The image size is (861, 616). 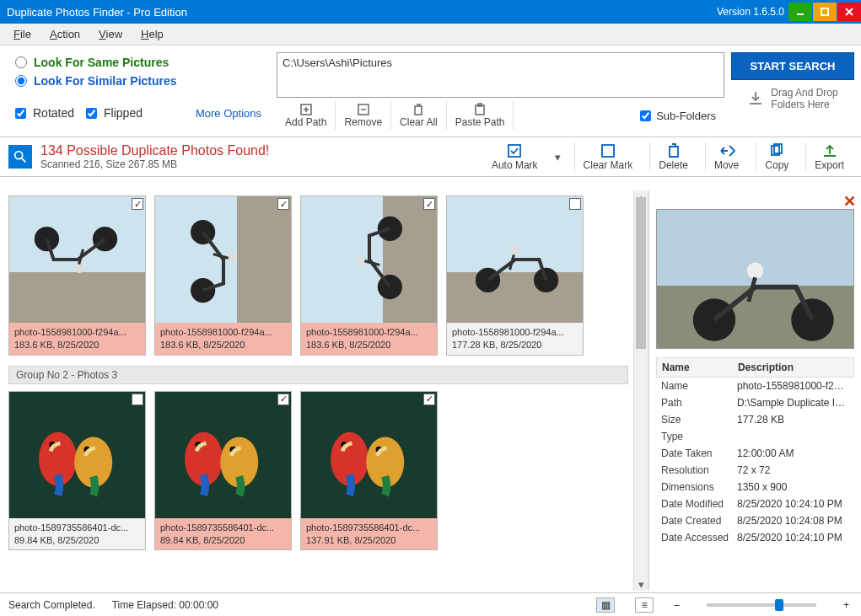 What do you see at coordinates (850, 201) in the screenshot?
I see `close-preview-icon: ✕` at bounding box center [850, 201].